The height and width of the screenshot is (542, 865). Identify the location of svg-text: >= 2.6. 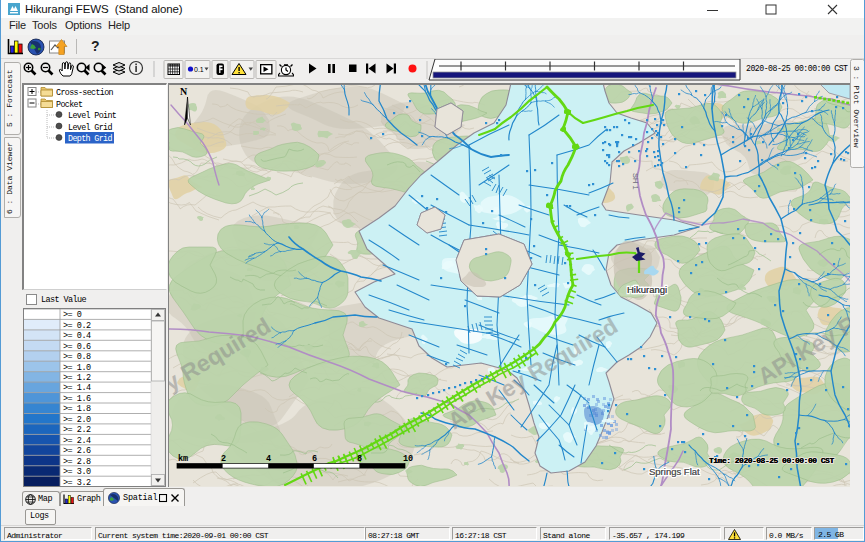
(77, 451).